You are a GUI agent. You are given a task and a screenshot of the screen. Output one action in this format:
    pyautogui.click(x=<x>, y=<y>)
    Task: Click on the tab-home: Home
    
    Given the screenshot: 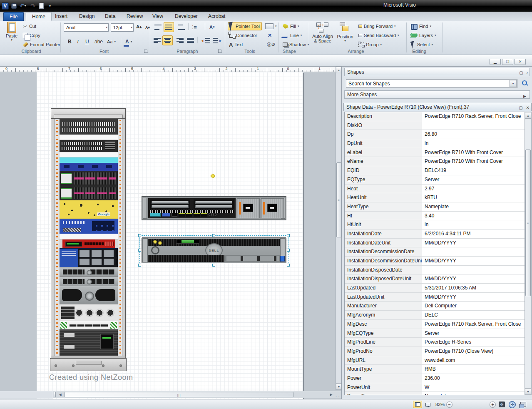 What is the action you would take?
    pyautogui.click(x=39, y=17)
    